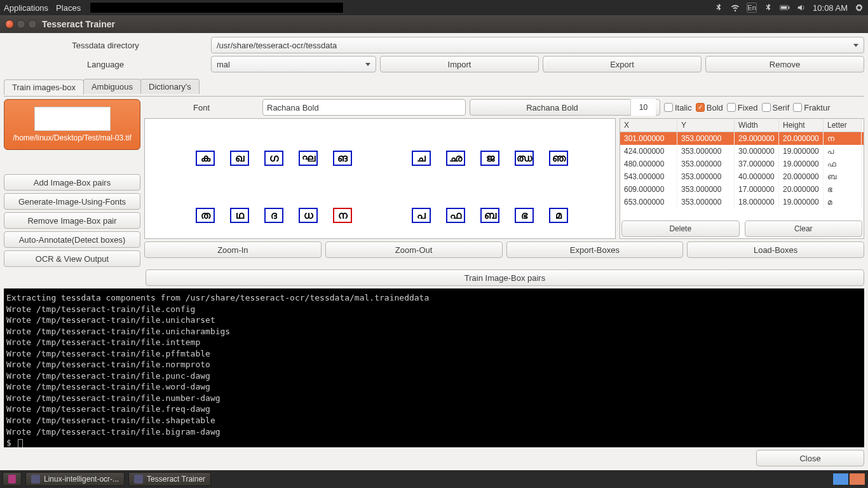 The height and width of the screenshot is (488, 868). I want to click on window-titlebar: Tesseract Trainer, so click(434, 24).